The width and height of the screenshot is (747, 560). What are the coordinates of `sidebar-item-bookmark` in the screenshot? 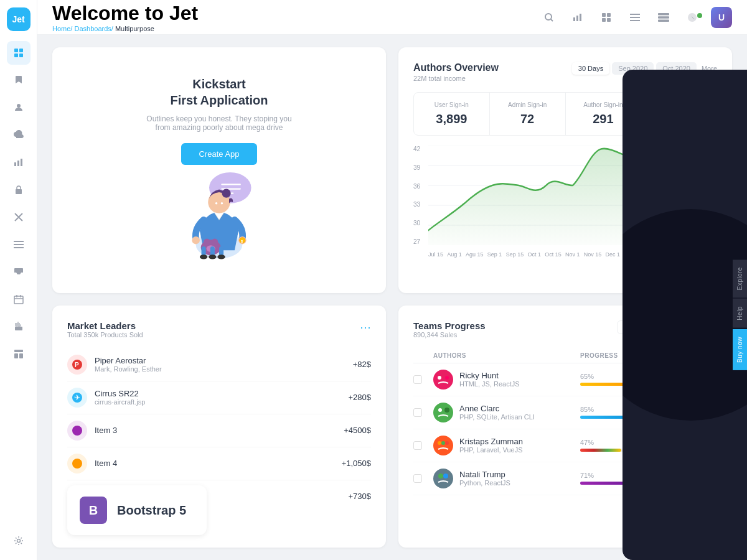 It's located at (19, 80).